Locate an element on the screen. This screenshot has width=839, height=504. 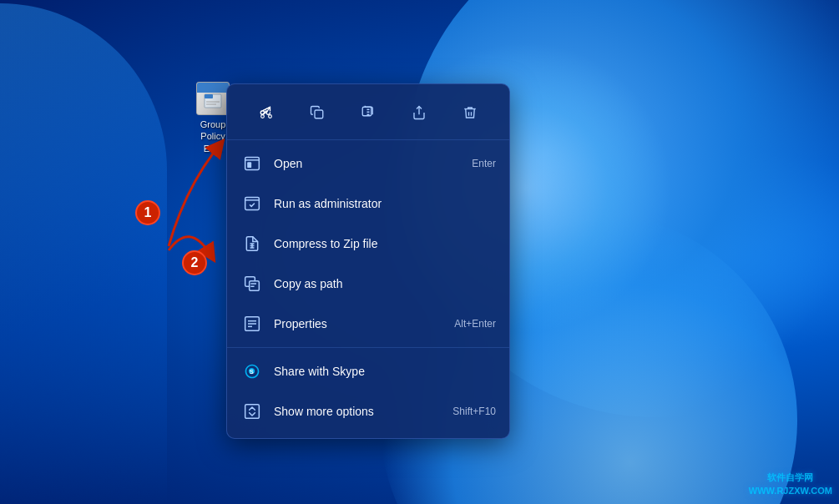
menu-item-more-options-shortcut: Shift+F10 is located at coordinates (474, 411).